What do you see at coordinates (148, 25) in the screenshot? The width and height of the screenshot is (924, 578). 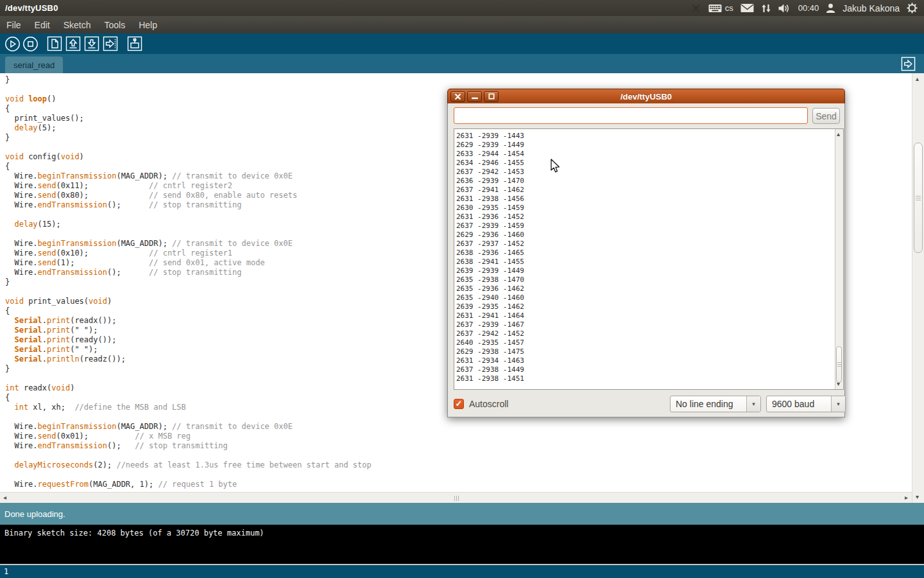 I see `menu-help: Help` at bounding box center [148, 25].